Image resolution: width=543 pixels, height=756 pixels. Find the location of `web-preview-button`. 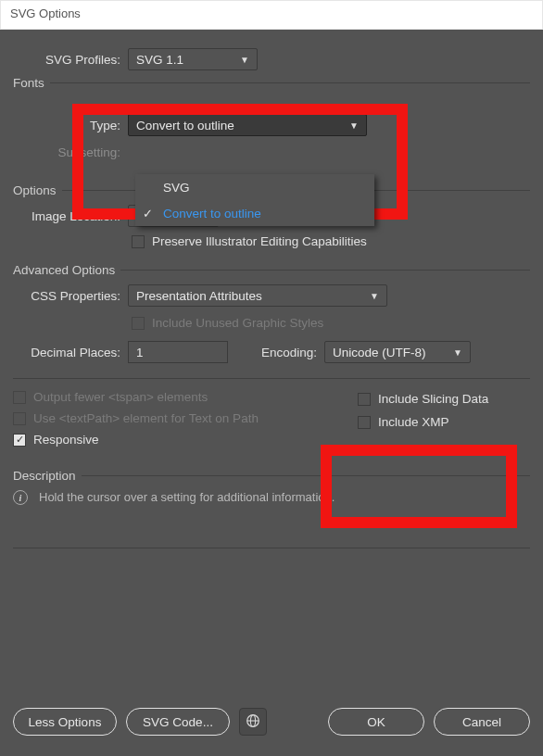

web-preview-button is located at coordinates (253, 722).